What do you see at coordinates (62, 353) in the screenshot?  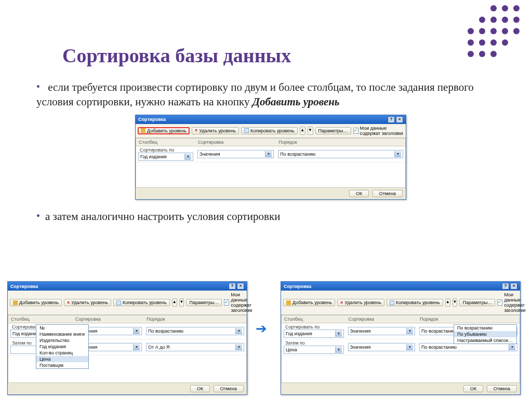 I see `list-item: Кол-во страниц` at bounding box center [62, 353].